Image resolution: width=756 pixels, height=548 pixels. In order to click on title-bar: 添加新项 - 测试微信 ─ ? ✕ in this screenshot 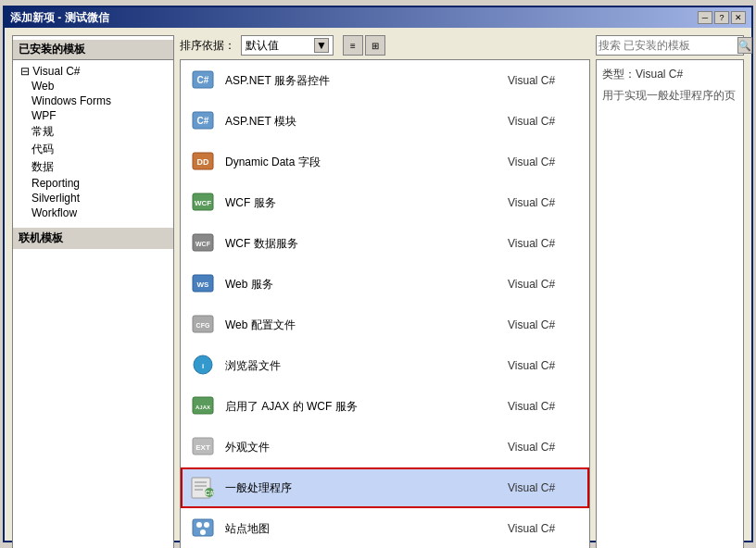, I will do `click(378, 18)`.